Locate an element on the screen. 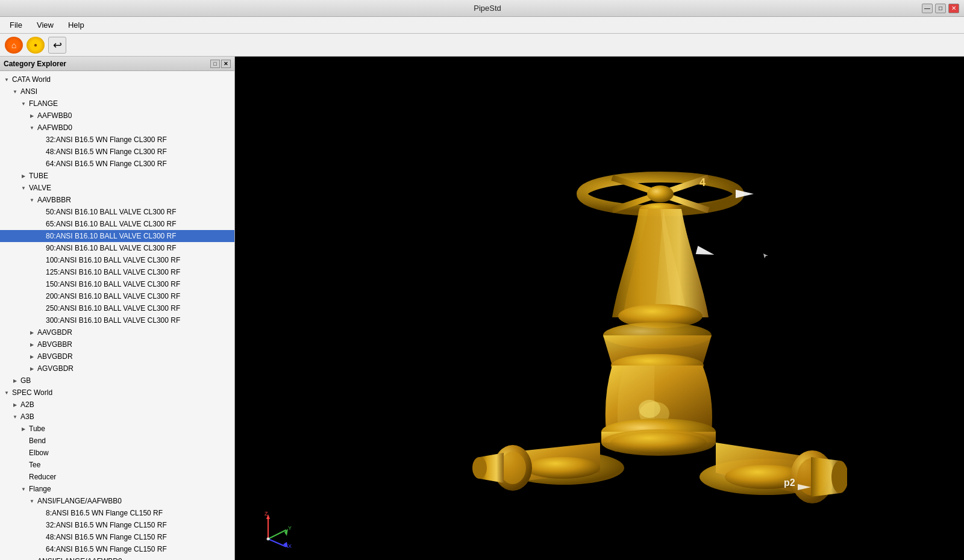 This screenshot has width=964, height=560. tree-label-spec-world: SPEC World is located at coordinates (31, 393).